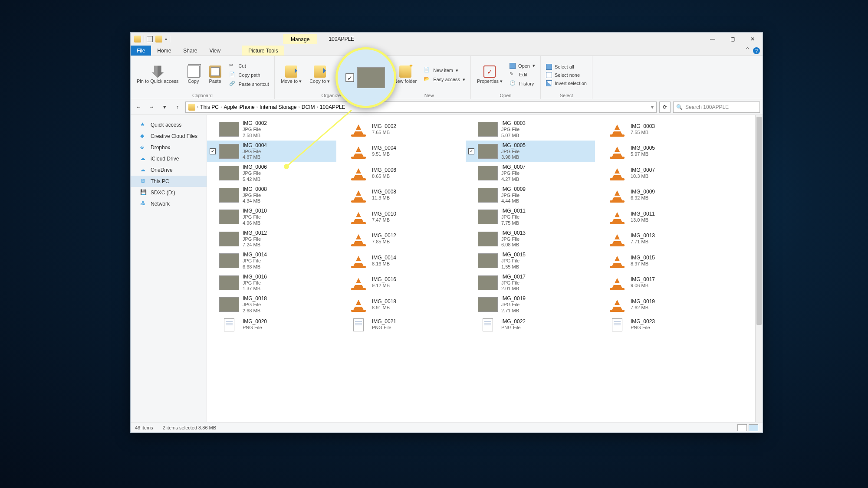 This screenshot has width=868, height=488. Describe the element at coordinates (566, 67) in the screenshot. I see `select-all-button: Select all` at that location.